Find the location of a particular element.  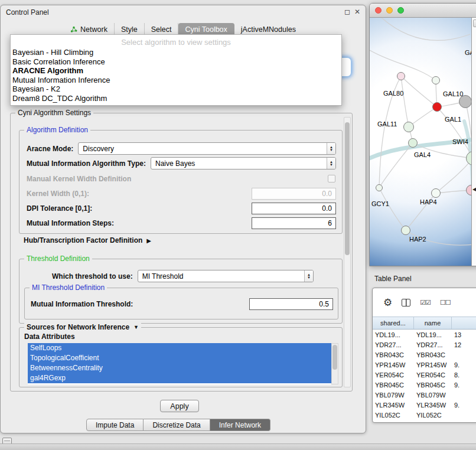

settings-scrollbar is located at coordinates (347, 252).